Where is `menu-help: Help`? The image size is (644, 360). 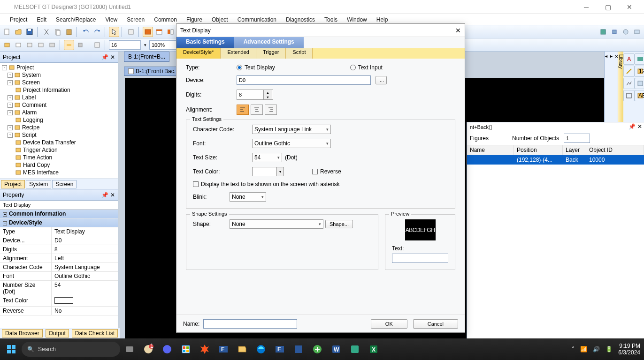
menu-help: Help is located at coordinates (382, 20).